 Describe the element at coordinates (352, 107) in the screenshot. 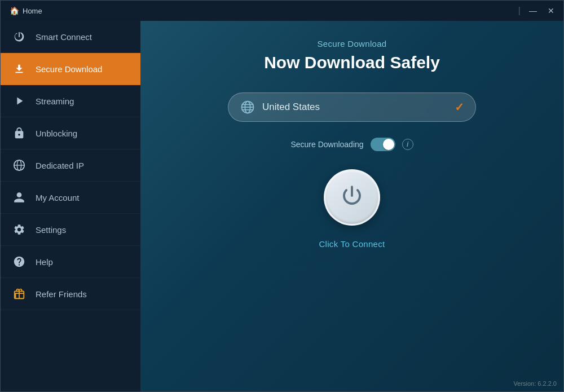

I see `country-selector: United States ✓` at that location.